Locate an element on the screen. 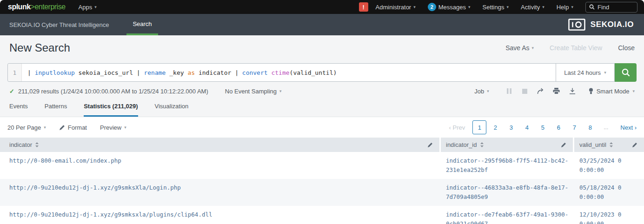 This screenshot has height=224, width=644. prev-page-button: ‹ Prev is located at coordinates (458, 127).